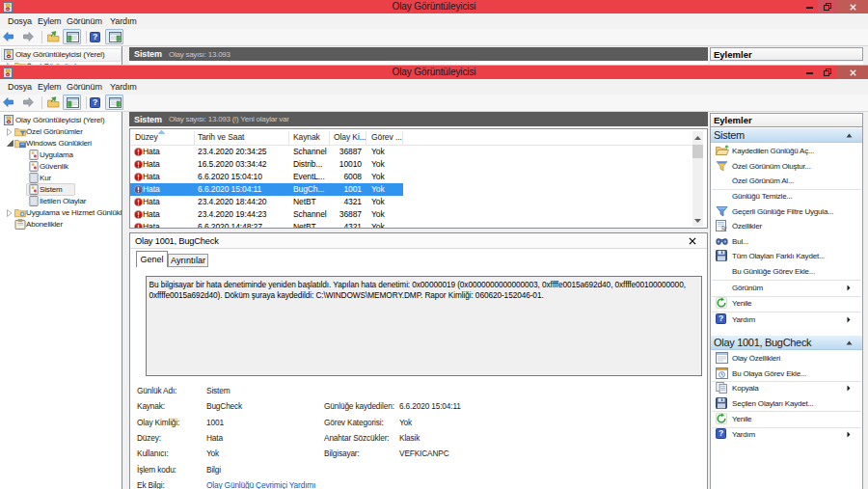 The image size is (868, 489). Describe the element at coordinates (787, 150) in the screenshot. I see `action-item: Kaydedilen Günlüğü Aç...` at that location.